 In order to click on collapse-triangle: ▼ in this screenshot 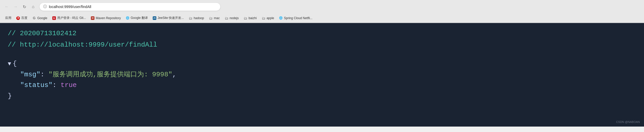, I will do `click(9, 64)`.